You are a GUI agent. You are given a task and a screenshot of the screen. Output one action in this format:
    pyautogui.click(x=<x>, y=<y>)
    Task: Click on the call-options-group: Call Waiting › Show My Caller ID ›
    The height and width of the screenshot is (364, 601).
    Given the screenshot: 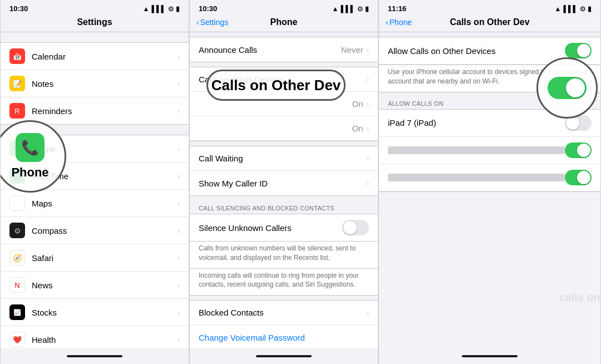 What is the action you would take?
    pyautogui.click(x=284, y=171)
    